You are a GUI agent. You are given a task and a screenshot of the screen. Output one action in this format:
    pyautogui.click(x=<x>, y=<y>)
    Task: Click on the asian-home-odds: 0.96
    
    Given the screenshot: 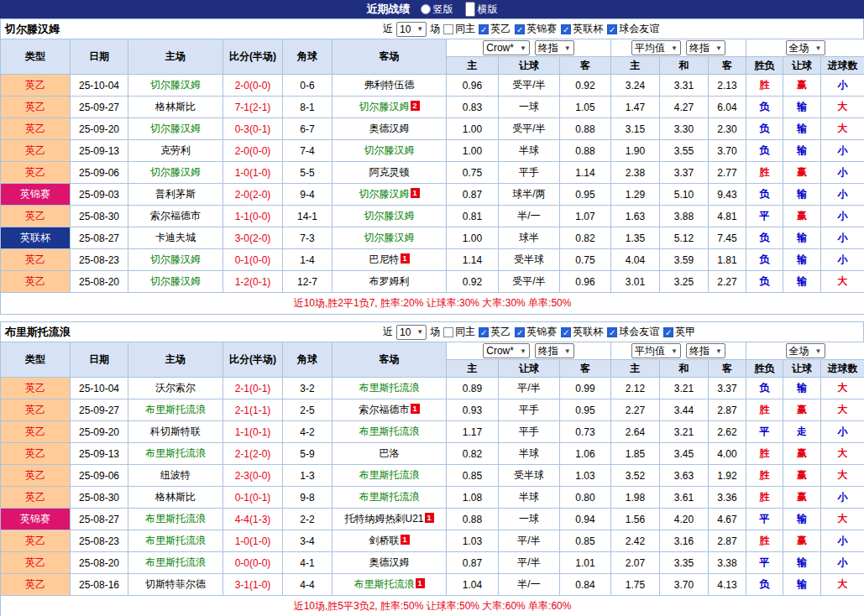 What is the action you would take?
    pyautogui.click(x=473, y=86)
    